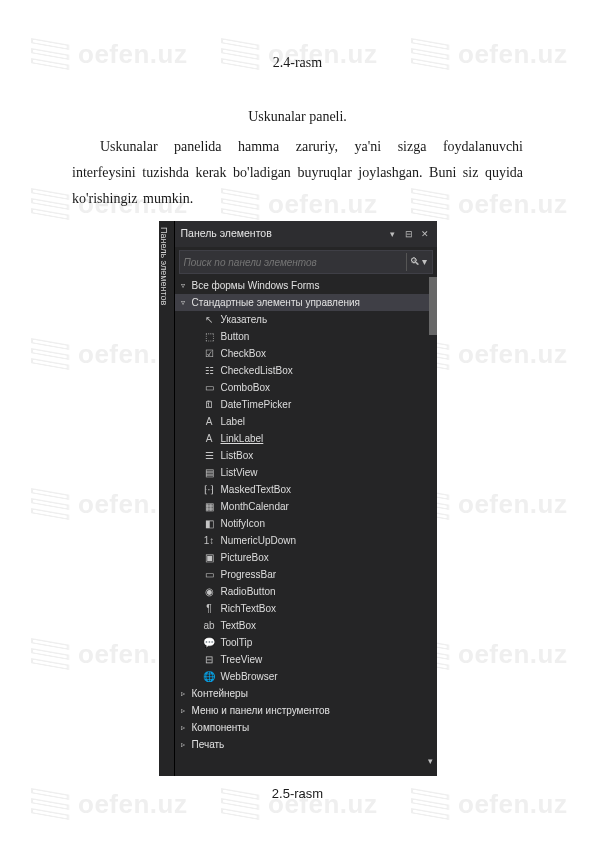 The height and width of the screenshot is (842, 595). Describe the element at coordinates (246, 388) in the screenshot. I see `toolbox-item-label: ComboBox` at that location.